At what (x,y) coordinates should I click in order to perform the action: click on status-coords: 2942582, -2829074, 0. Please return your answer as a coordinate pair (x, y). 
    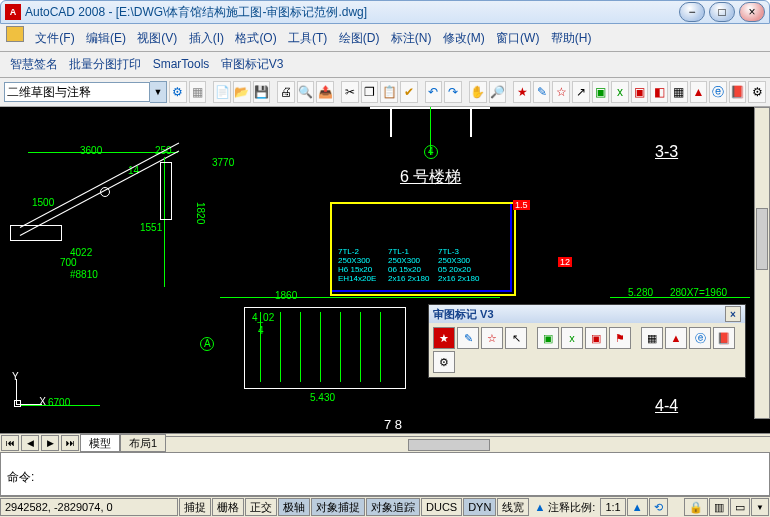
    Looking at the image, I should click on (89, 507).